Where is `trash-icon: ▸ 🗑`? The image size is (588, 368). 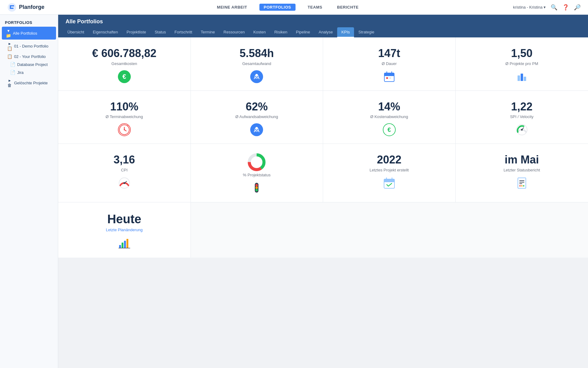 trash-icon: ▸ 🗑 is located at coordinates (9, 83).